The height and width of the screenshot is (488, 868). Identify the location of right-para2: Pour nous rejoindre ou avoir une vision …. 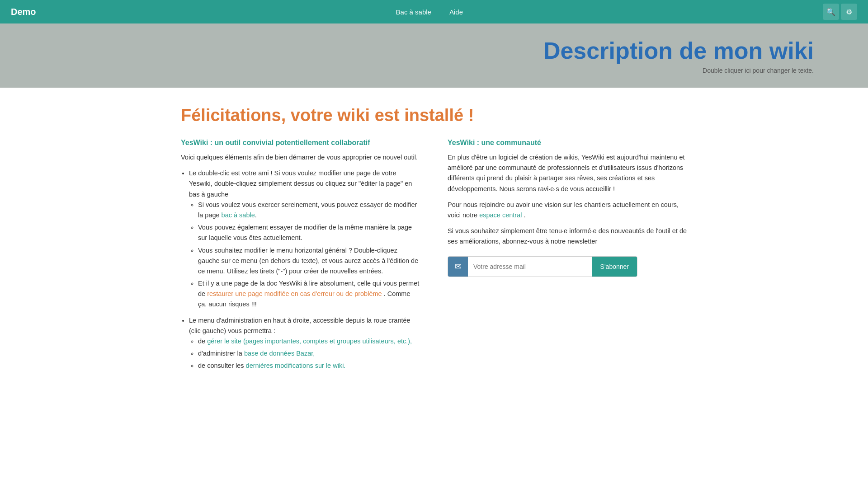
(567, 210).